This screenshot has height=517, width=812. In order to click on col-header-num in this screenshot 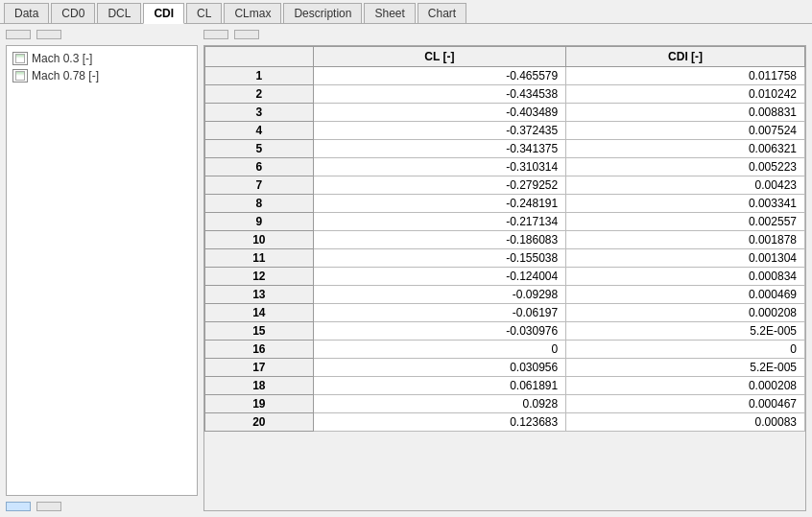, I will do `click(259, 58)`.